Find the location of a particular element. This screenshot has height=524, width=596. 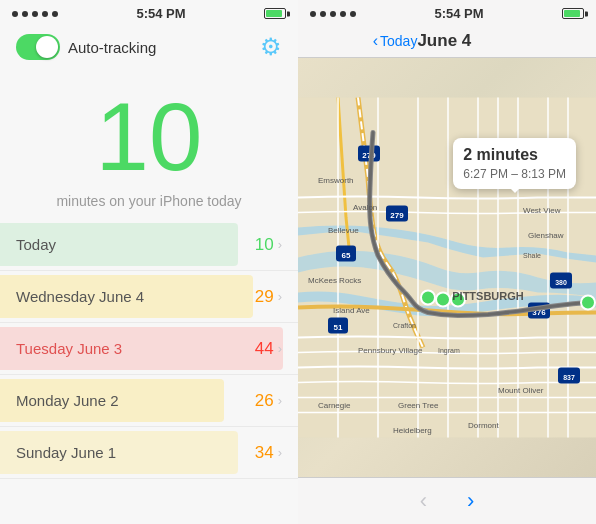

svg-text: Glenshaw is located at coordinates (546, 236).